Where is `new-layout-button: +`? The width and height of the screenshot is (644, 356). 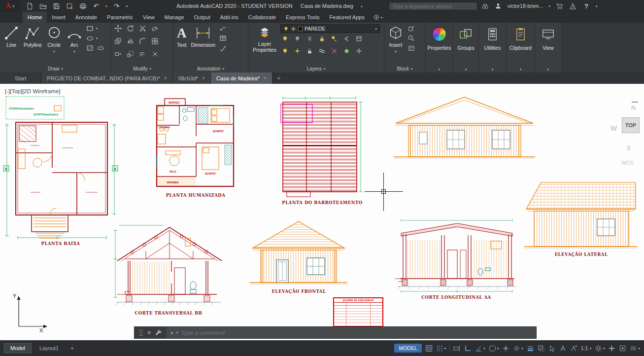 new-layout-button: + is located at coordinates (72, 348).